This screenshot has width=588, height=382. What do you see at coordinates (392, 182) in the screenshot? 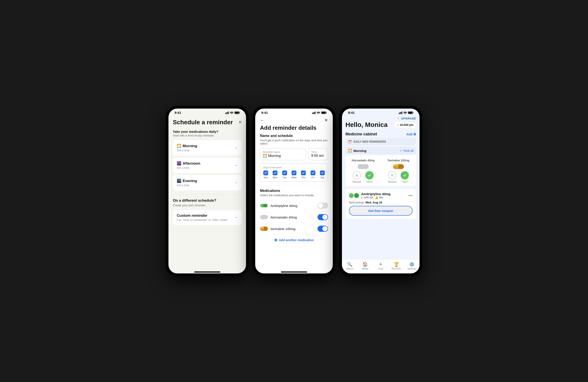
I see `missed-label-sertraline: Missed` at bounding box center [392, 182].